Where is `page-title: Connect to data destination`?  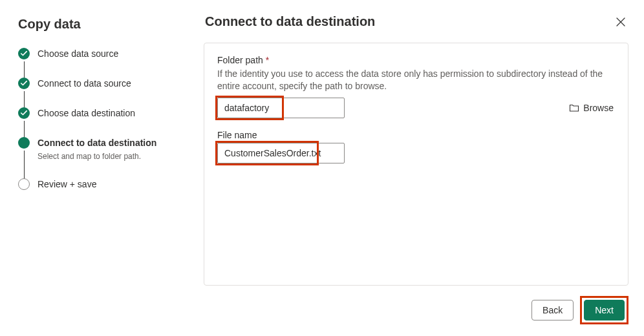
page-title: Connect to data destination is located at coordinates (290, 22).